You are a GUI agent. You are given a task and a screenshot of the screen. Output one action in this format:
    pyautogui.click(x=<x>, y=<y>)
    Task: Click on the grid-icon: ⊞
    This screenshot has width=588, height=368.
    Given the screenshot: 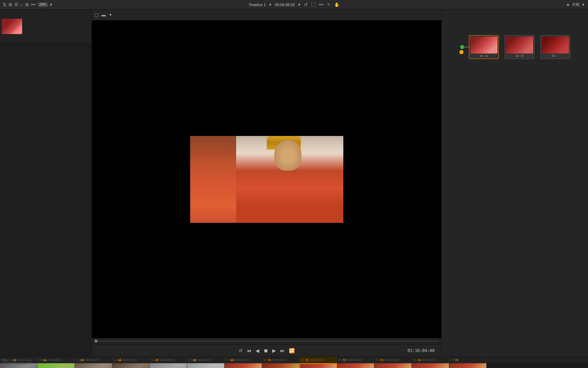 What is the action you would take?
    pyautogui.click(x=10, y=5)
    